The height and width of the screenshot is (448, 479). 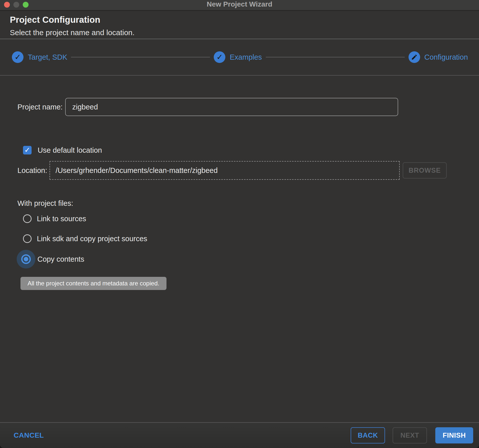 I want to click on copy-contents-tooltip: All the project contents and metadata ar…, so click(x=93, y=283).